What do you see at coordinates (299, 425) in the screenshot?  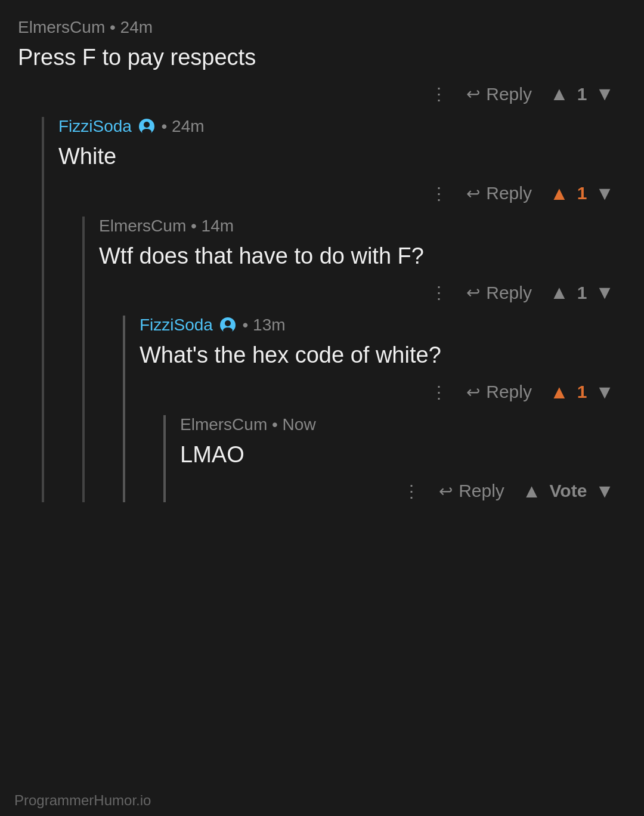 I see `time-c5: Now` at bounding box center [299, 425].